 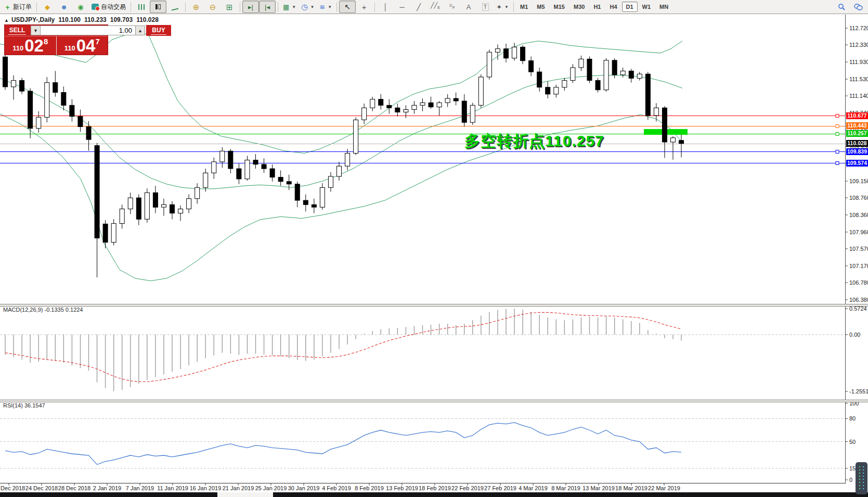 What do you see at coordinates (385, 7) in the screenshot?
I see `vertical-line-button: │` at bounding box center [385, 7].